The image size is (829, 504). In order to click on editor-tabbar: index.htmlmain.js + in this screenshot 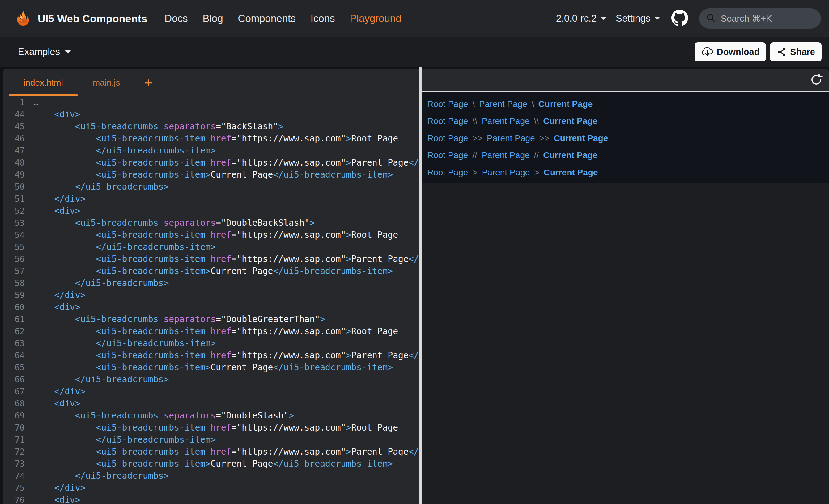, I will do `click(211, 83)`.